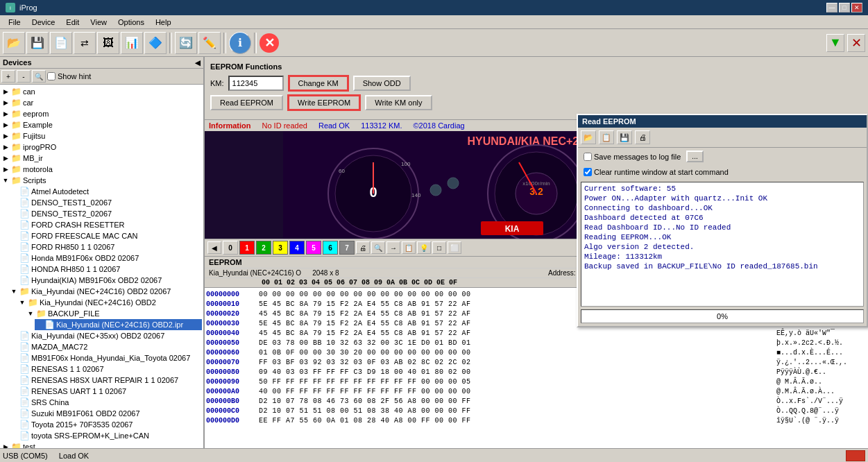 The height and width of the screenshot is (462, 868). Describe the element at coordinates (24, 76) in the screenshot. I see `dev-collapse-btn: -` at that location.